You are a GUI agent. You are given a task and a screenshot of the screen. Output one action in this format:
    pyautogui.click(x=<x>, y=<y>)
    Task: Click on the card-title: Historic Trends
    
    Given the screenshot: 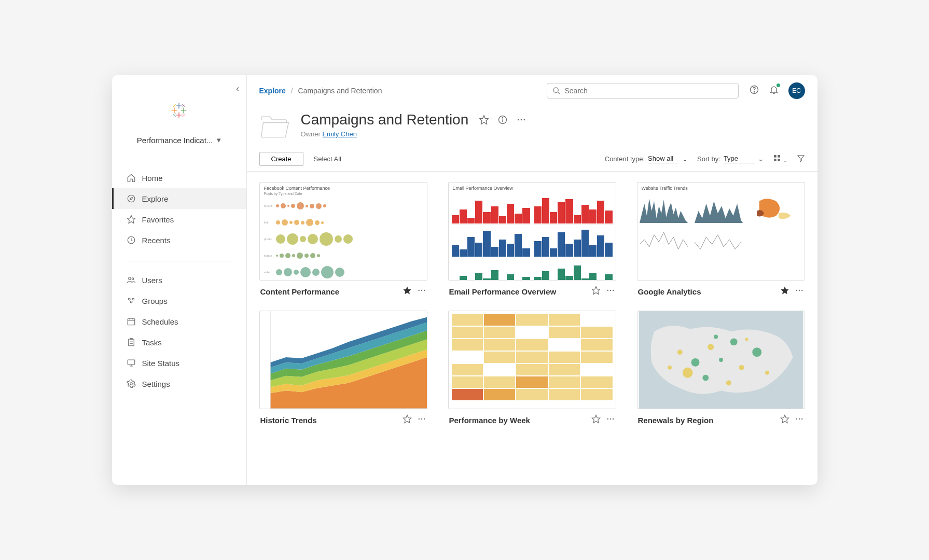 What is the action you would take?
    pyautogui.click(x=331, y=420)
    